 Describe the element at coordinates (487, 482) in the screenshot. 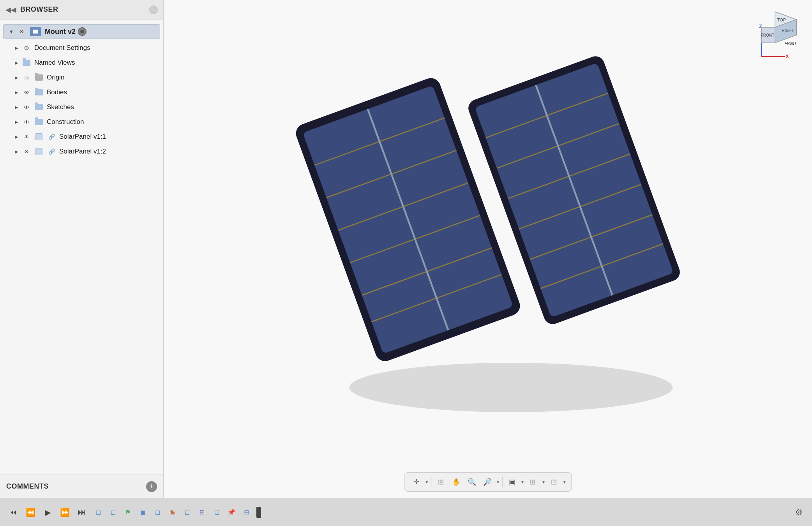

I see `zoom-menu-button: 🔎` at that location.